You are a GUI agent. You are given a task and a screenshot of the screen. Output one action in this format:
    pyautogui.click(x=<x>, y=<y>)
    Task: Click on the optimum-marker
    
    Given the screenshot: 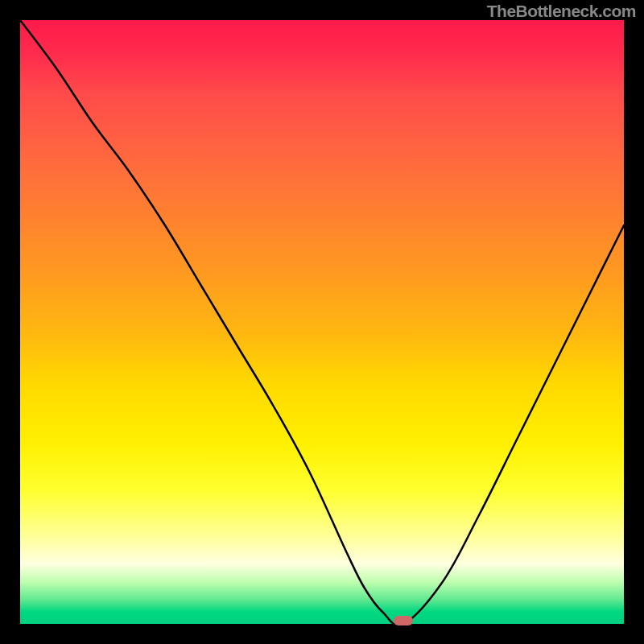 What is the action you would take?
    pyautogui.click(x=403, y=621)
    